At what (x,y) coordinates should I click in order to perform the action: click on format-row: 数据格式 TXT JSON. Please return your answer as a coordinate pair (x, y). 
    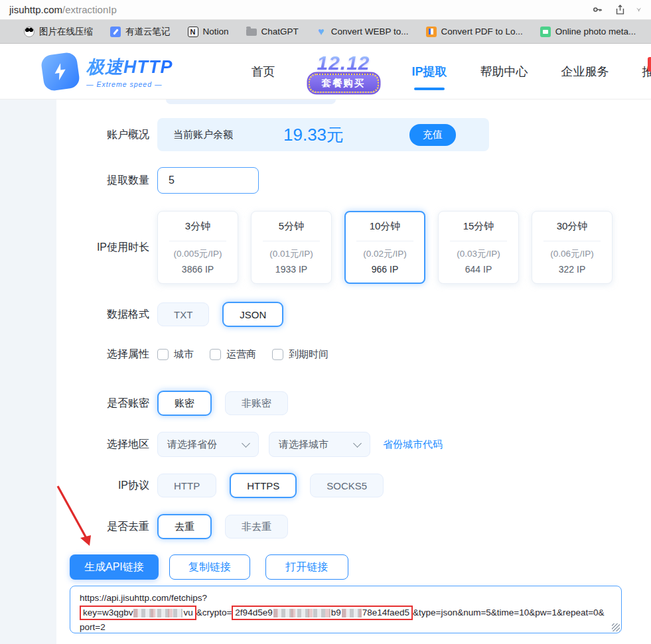
    Looking at the image, I should click on (354, 314).